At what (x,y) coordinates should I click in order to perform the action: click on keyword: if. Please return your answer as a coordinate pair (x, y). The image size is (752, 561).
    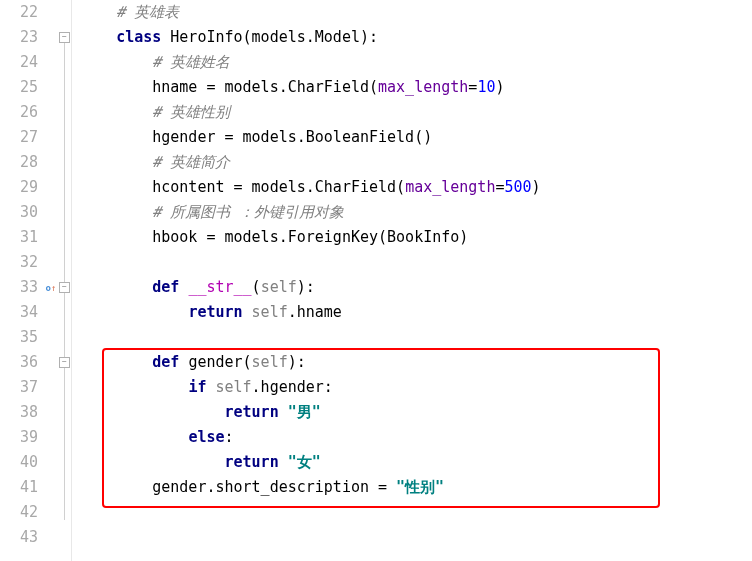
    Looking at the image, I should click on (202, 387).